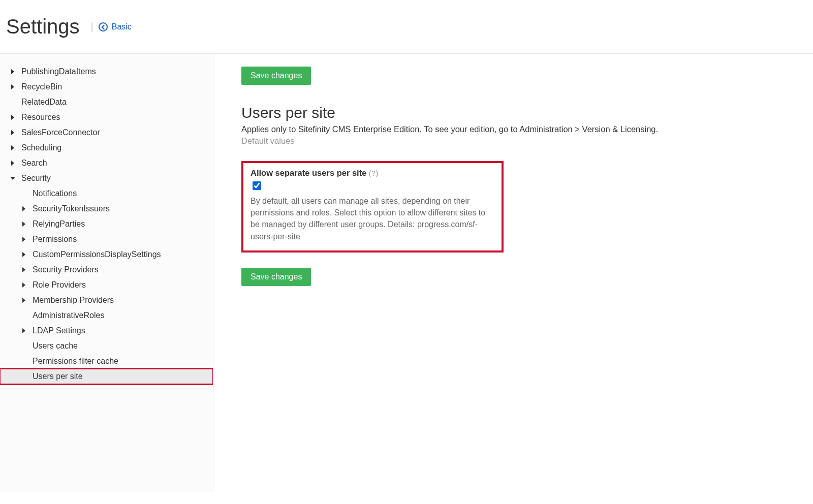  I want to click on tree-item-relyingparties: RelyingParties, so click(107, 224).